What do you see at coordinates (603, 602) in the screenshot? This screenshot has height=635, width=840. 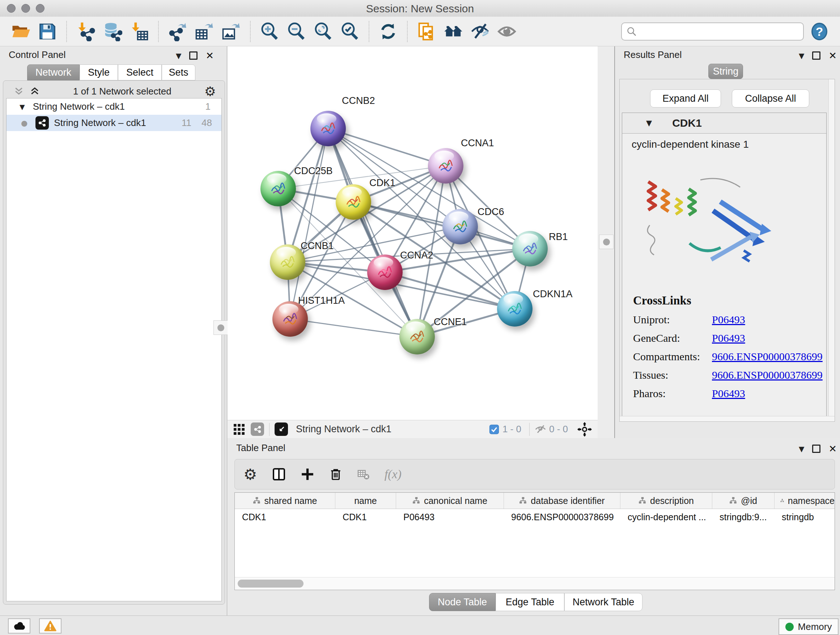 I see `tab-network-table: Network Table` at bounding box center [603, 602].